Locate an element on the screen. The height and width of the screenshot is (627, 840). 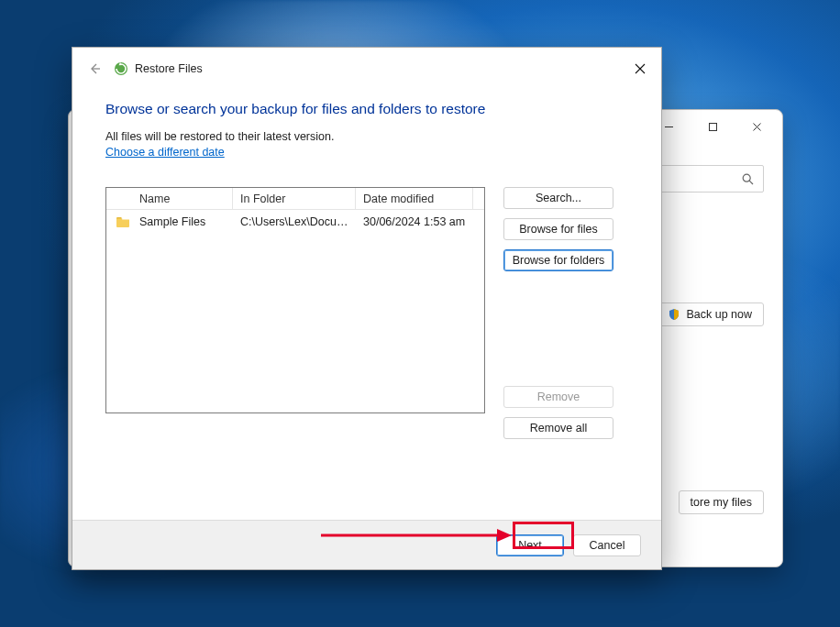
row-folder: C:\Users\Lex\Docume... is located at coordinates (294, 222).